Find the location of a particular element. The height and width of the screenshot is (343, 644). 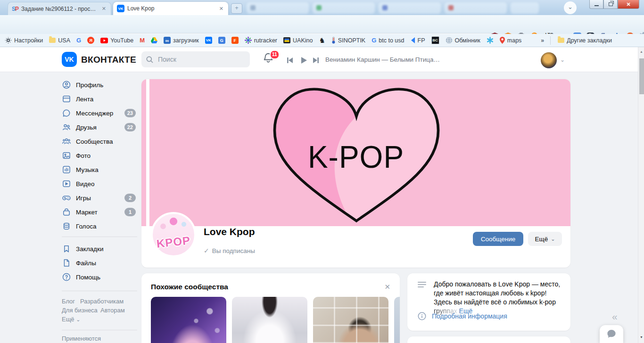

group-description: Добро пожаловать в Love Kpop — место, гд… is located at coordinates (499, 298).